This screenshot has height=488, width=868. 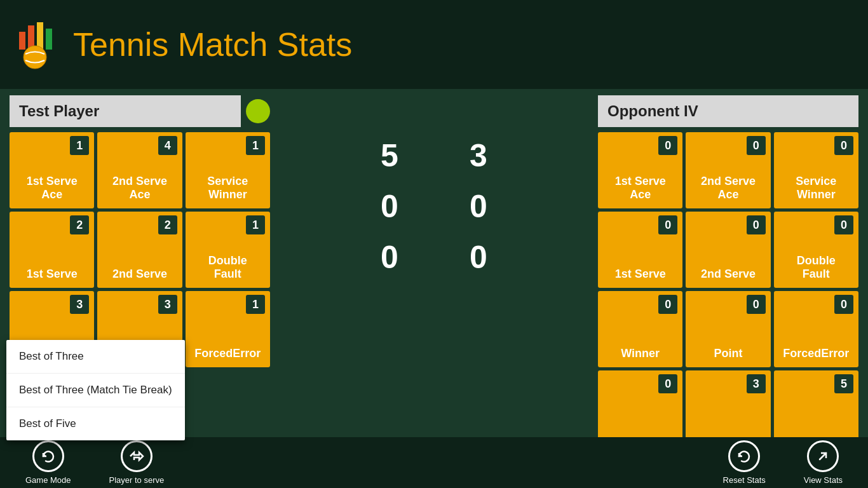 I want to click on score-p1-set2: 0, so click(x=390, y=207).